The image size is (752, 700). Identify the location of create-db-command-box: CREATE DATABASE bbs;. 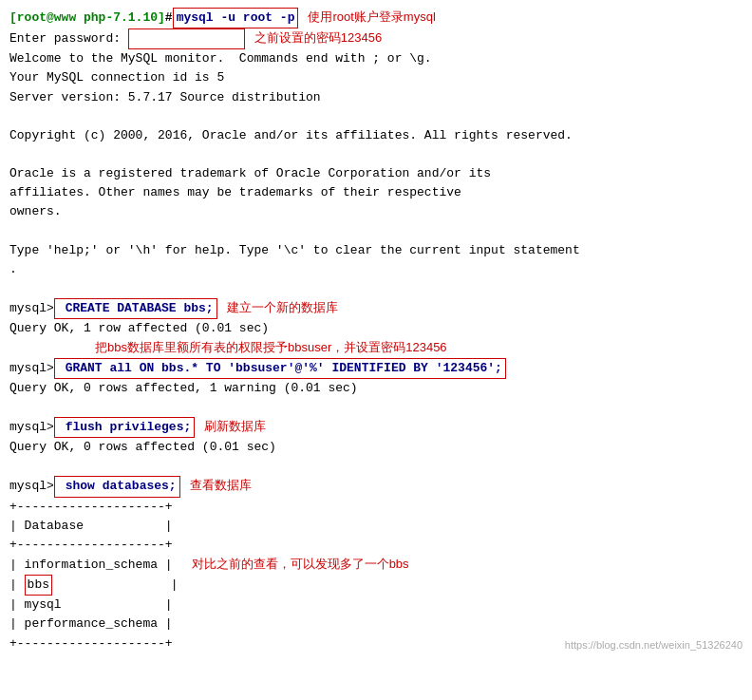
(136, 309).